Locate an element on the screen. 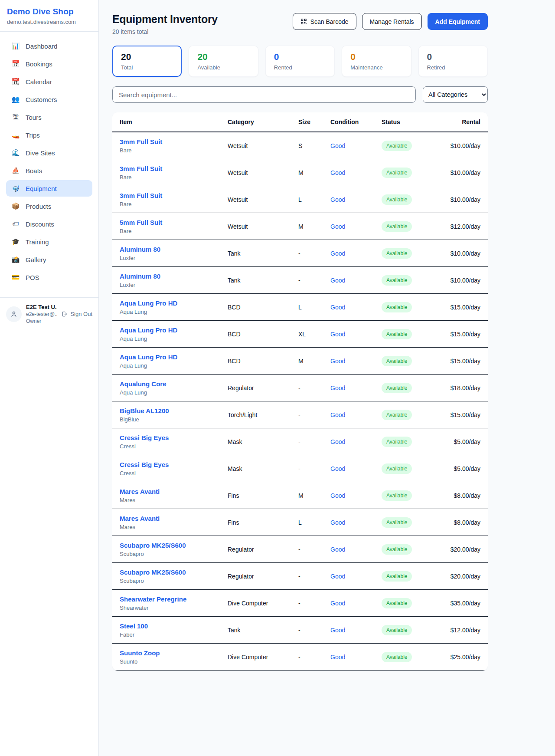 Image resolution: width=555 pixels, height=756 pixels. table-row: Mares Avanti Mares Fins L Good Available… is located at coordinates (300, 523).